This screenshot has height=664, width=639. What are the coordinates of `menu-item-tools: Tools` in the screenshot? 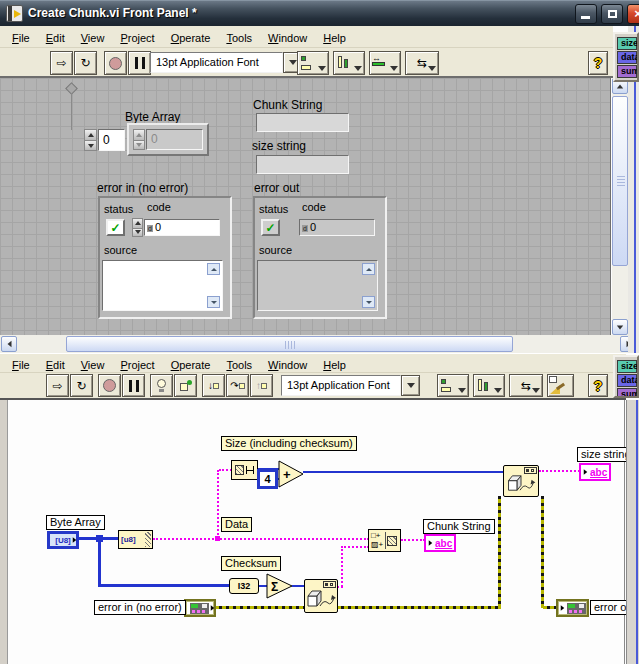 It's located at (239, 38).